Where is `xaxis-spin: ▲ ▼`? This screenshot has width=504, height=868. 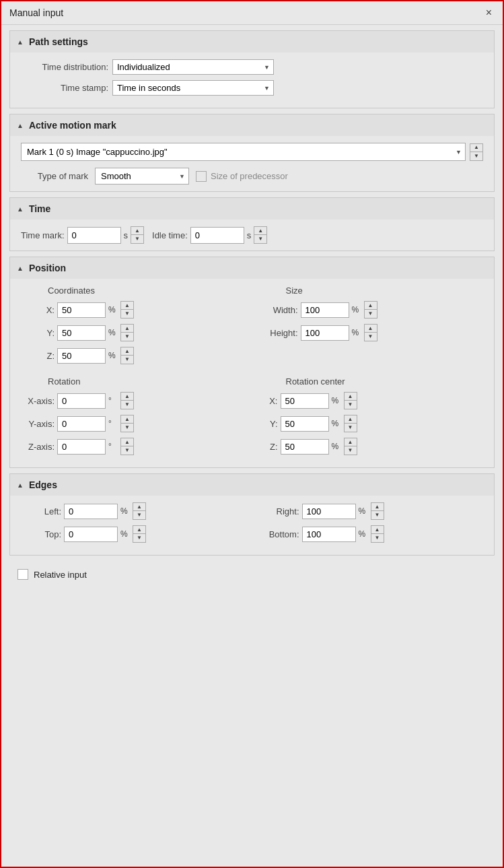 xaxis-spin: ▲ ▼ is located at coordinates (127, 401).